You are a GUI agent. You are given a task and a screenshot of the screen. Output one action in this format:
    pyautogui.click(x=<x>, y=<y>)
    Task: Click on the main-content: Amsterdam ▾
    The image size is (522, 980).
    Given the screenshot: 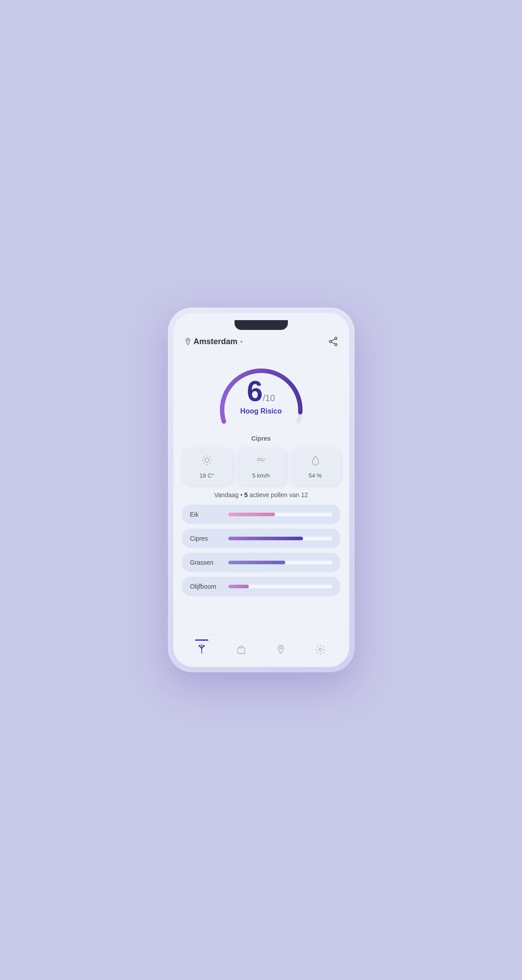 What is the action you would take?
    pyautogui.click(x=261, y=484)
    